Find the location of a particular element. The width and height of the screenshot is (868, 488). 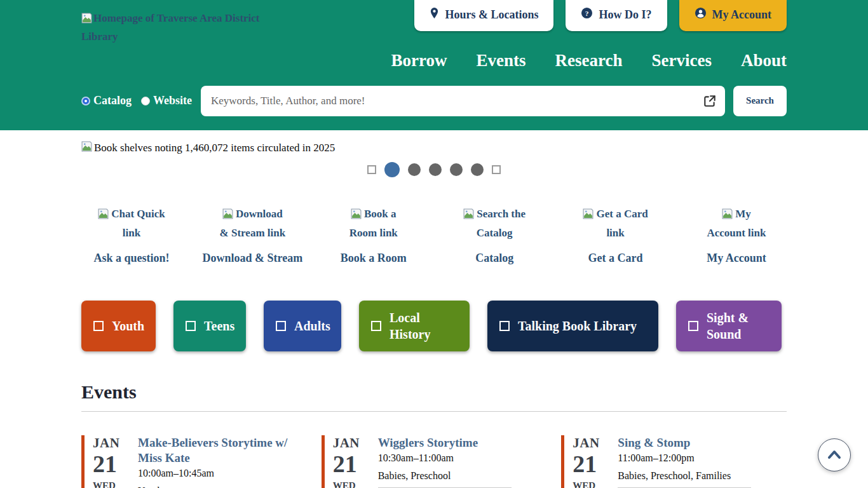

sight-sound-button: Sight & Sound is located at coordinates (729, 326).